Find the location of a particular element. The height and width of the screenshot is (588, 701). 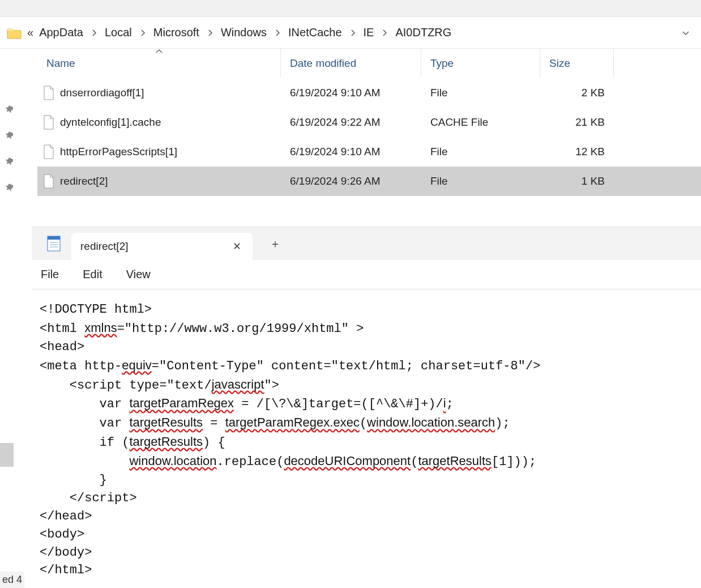

column-header-type: Type is located at coordinates (481, 63).